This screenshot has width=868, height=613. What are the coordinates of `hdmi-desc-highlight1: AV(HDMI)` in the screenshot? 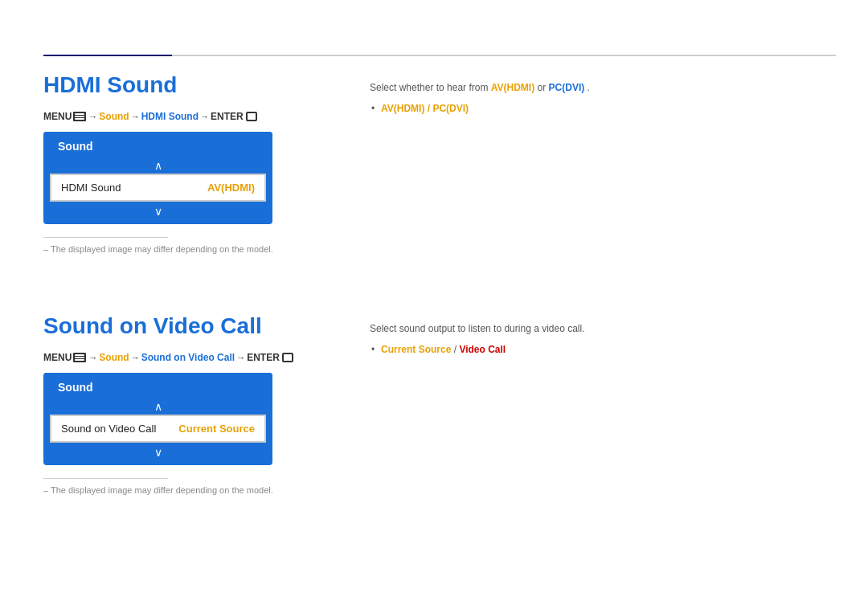 It's located at (513, 88).